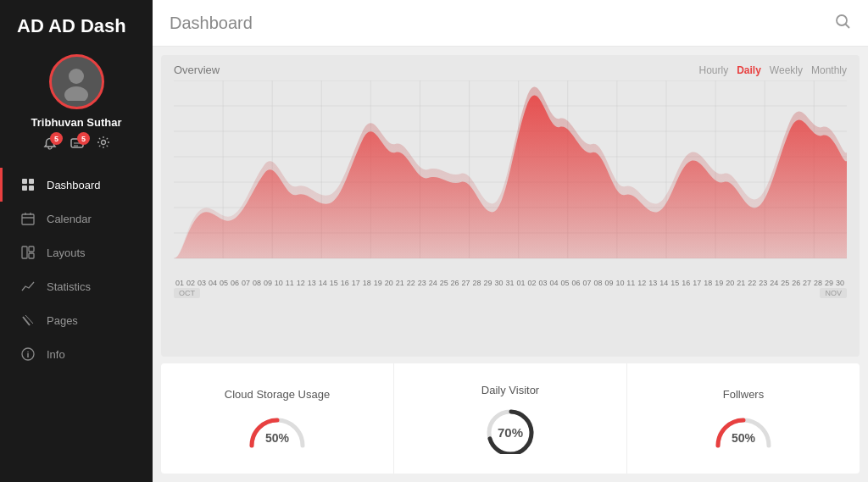 The image size is (868, 482). I want to click on filter-weekly: Weekly, so click(787, 70).